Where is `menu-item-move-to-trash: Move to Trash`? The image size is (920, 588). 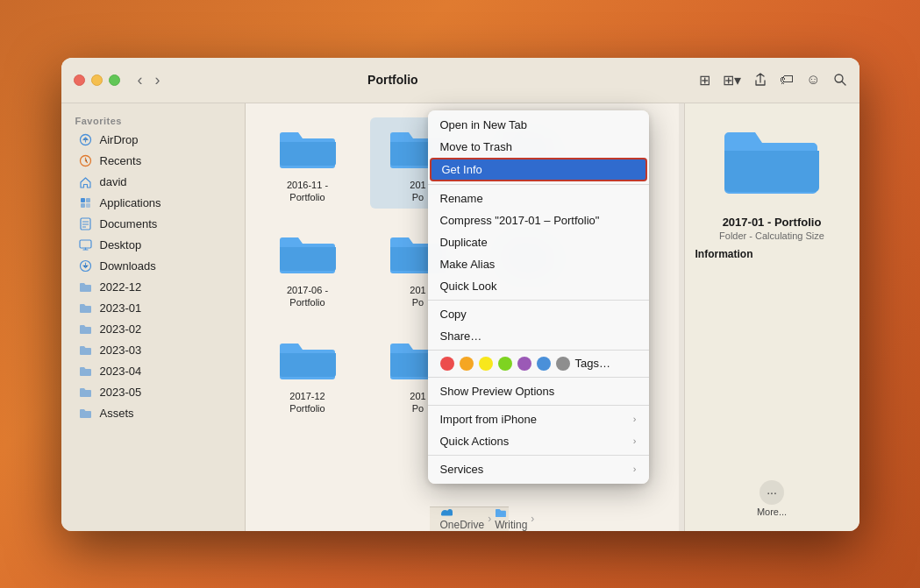 menu-item-move-to-trash: Move to Trash is located at coordinates (538, 147).